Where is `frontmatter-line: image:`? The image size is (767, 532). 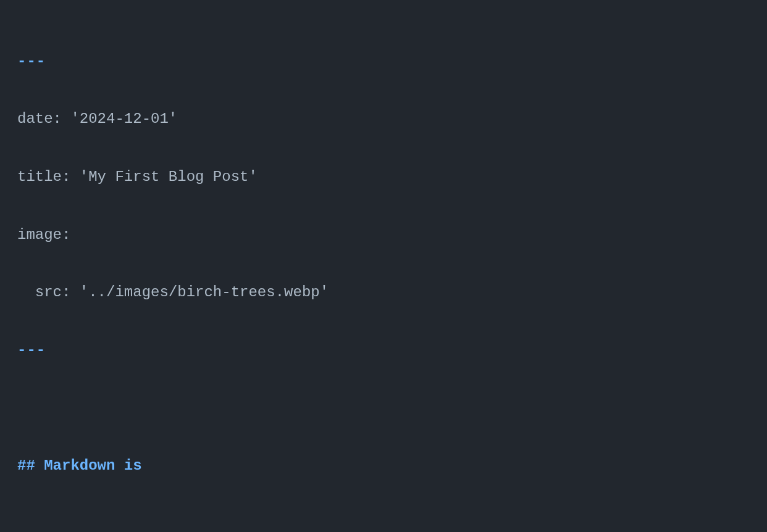
frontmatter-line: image: is located at coordinates (384, 236).